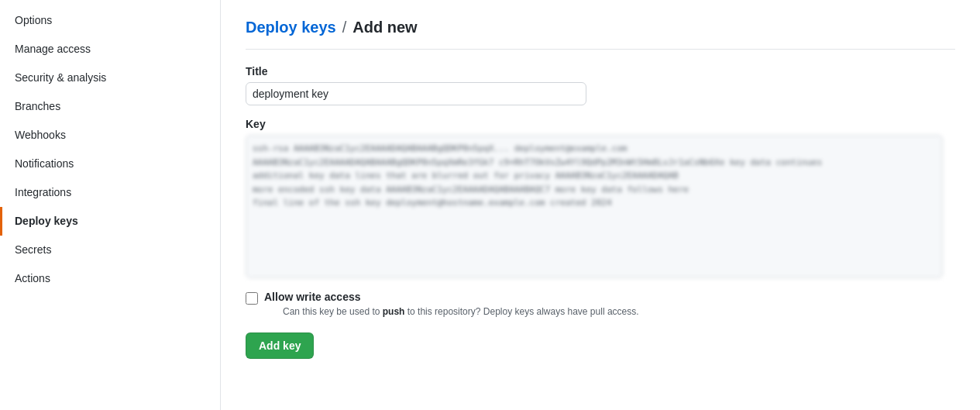  Describe the element at coordinates (280, 346) in the screenshot. I see `add-key-button: Add key` at that location.